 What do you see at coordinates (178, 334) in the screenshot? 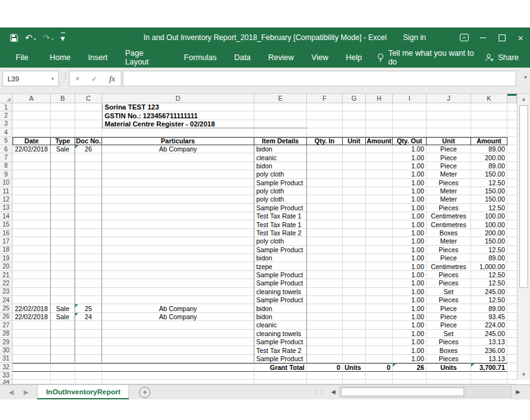
I see `cell-D28` at bounding box center [178, 334].